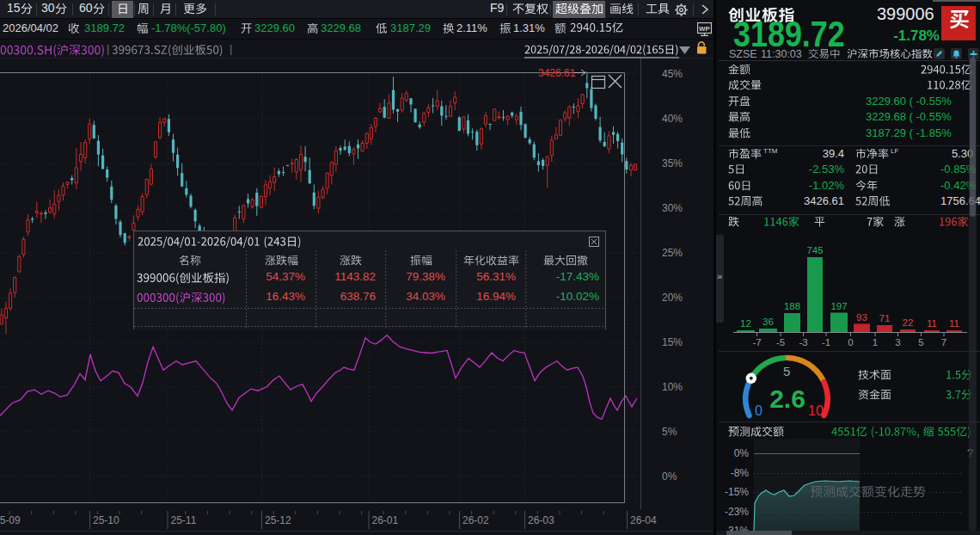 This screenshot has height=535, width=980. What do you see at coordinates (279, 520) in the screenshot?
I see `svg-text: 25-12` at bounding box center [279, 520].